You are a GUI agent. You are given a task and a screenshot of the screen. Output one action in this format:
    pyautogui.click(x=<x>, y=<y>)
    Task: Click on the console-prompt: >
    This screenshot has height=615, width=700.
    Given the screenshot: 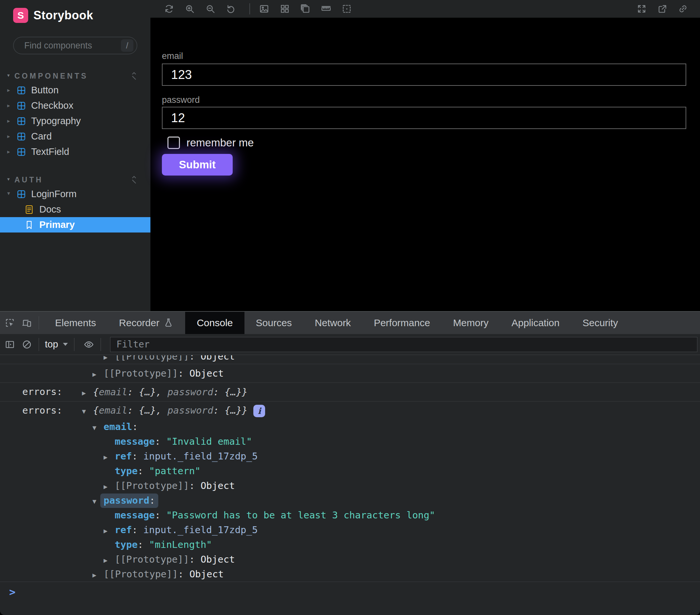 What is the action you would take?
    pyautogui.click(x=350, y=592)
    